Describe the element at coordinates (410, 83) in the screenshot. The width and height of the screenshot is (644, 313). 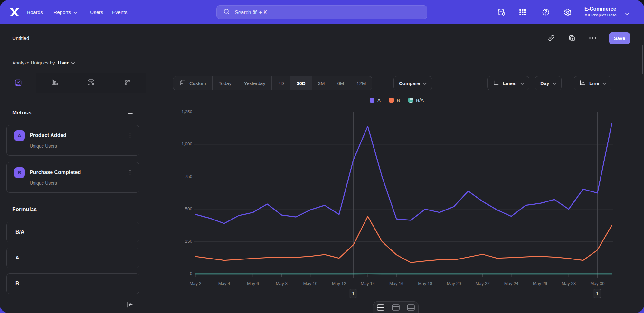
I see `compare-label: Compare` at that location.